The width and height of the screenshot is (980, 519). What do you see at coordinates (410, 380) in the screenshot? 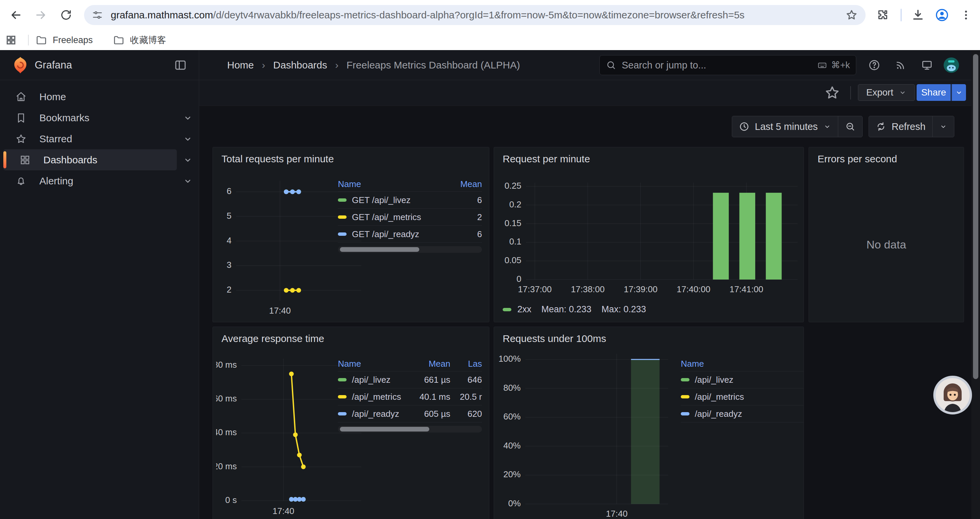
I see `legend-row: /api/_livez661 µs646` at bounding box center [410, 380].